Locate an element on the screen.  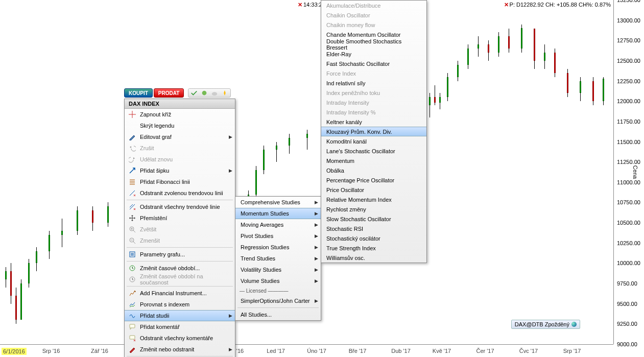
study-item-chaikin-oscillator: Chaikin Oscillator is located at coordinates (374, 15).